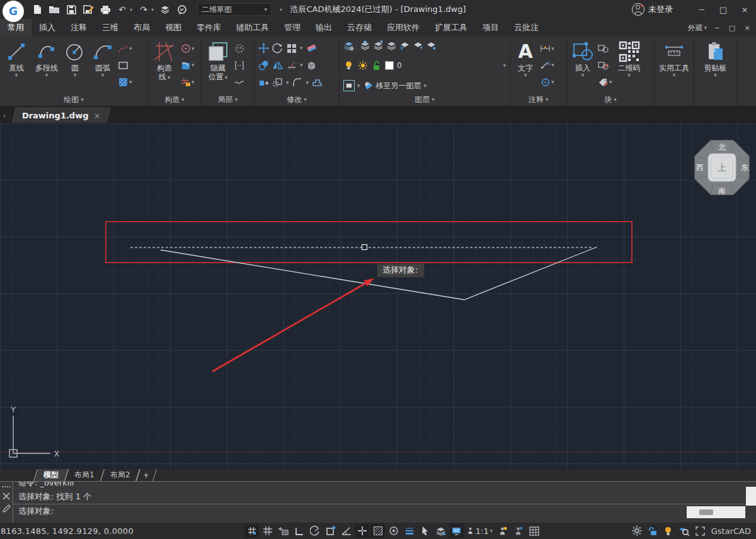 This screenshot has height=539, width=756. Describe the element at coordinates (365, 247) in the screenshot. I see `grip-point` at that location.